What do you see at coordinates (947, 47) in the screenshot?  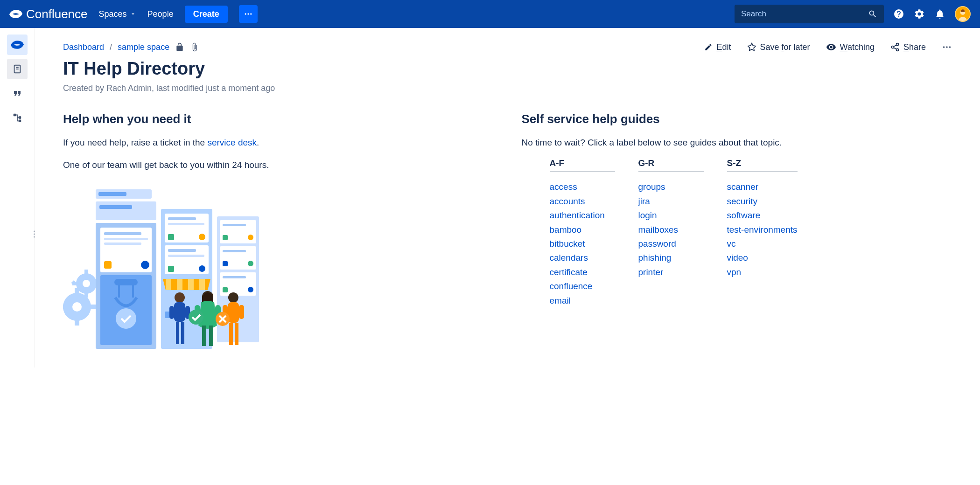 I see `more-actions` at bounding box center [947, 47].